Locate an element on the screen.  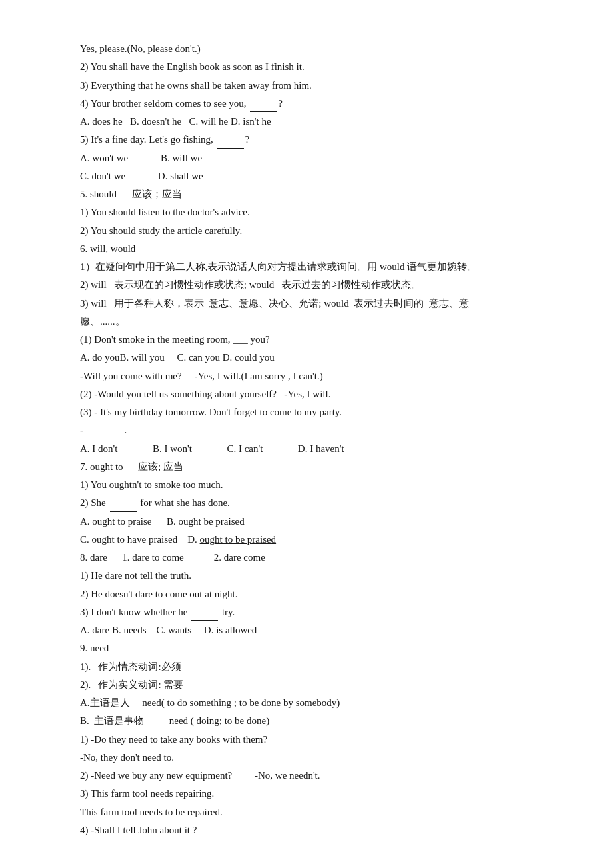
line-32: A. dare B. needs C. wants D. is allowed is located at coordinates (306, 630).